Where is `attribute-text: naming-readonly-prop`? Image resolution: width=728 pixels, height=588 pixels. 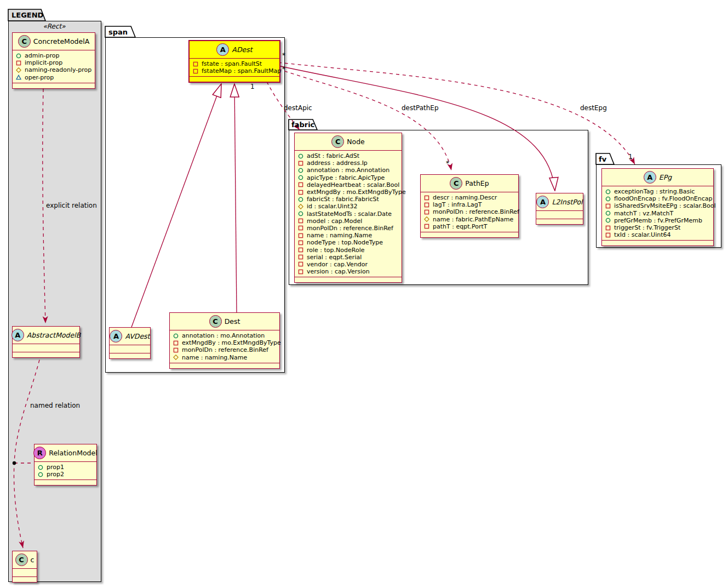 attribute-text: naming-readonly-prop is located at coordinates (58, 70).